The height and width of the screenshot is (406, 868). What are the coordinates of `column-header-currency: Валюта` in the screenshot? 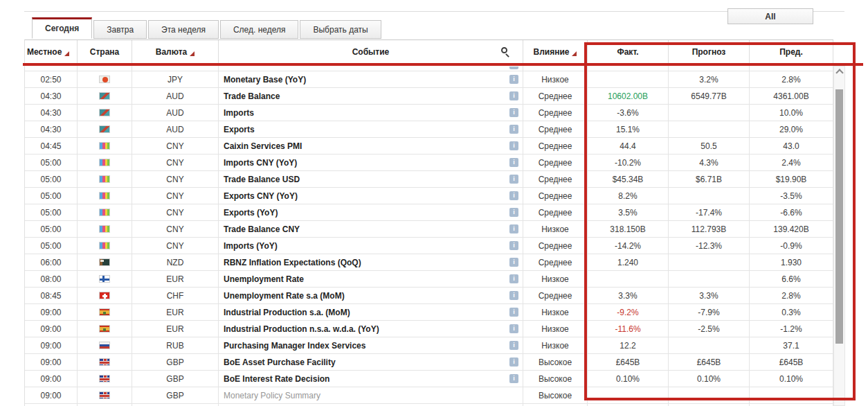 It's located at (176, 51).